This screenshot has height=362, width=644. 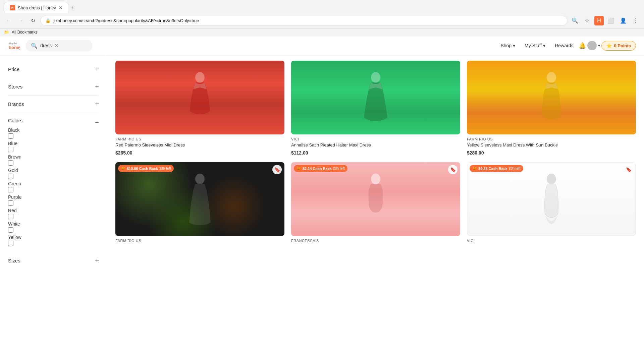 What do you see at coordinates (592, 46) in the screenshot?
I see `user-avatar` at bounding box center [592, 46].